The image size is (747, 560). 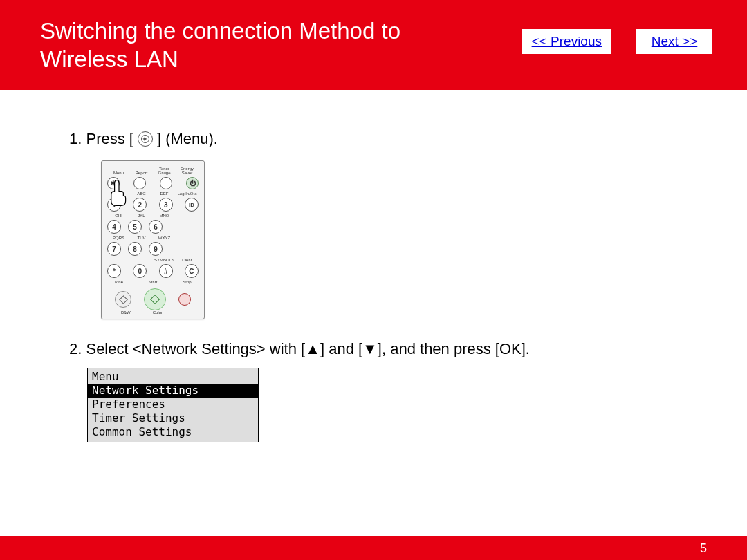 I want to click on nav-button-group: << Previous Next >>, so click(x=617, y=41).